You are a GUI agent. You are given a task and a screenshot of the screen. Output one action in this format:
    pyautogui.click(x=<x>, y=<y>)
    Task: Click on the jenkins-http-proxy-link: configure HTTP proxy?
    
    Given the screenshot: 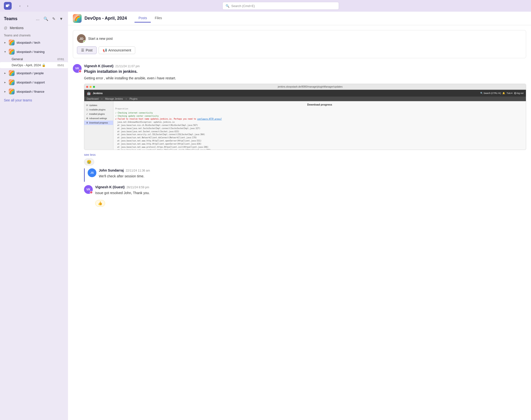 What is the action you would take?
    pyautogui.click(x=209, y=119)
    